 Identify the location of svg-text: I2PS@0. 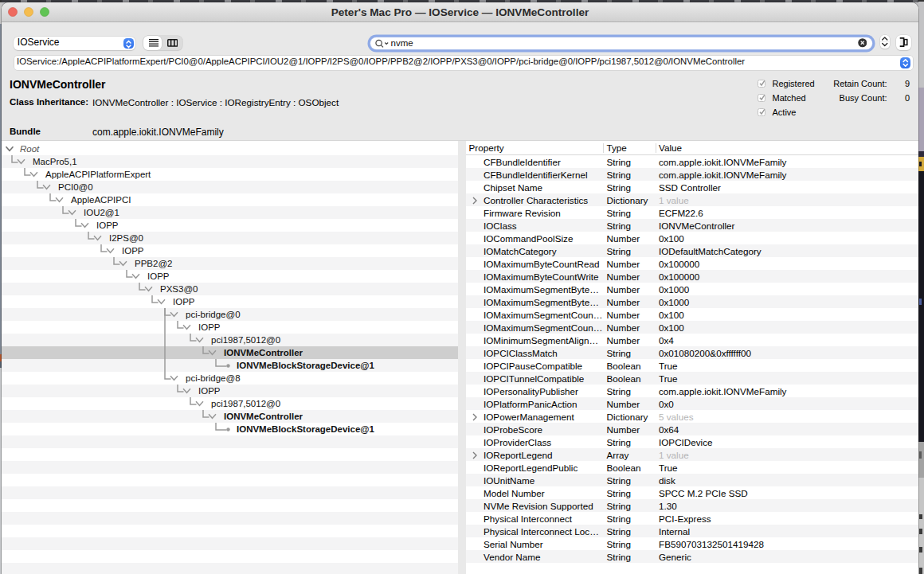
(126, 238).